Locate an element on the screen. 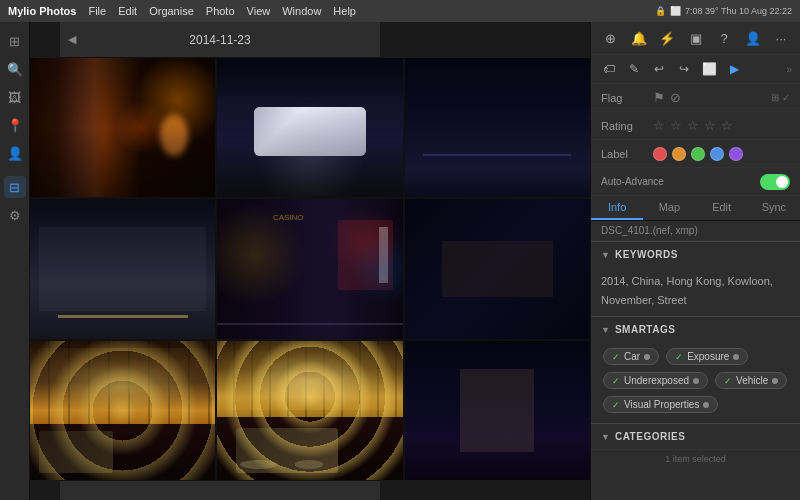  menu-file: File is located at coordinates (97, 11).